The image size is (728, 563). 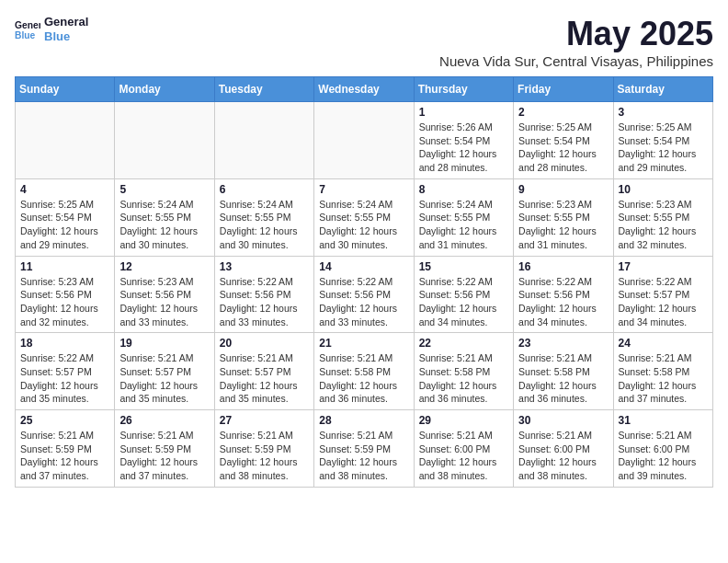 What do you see at coordinates (364, 372) in the screenshot?
I see `calendar-day-cell: 21Sunrise: 5:21 AMSunset: 5:58 PMDayligh…` at bounding box center [364, 372].